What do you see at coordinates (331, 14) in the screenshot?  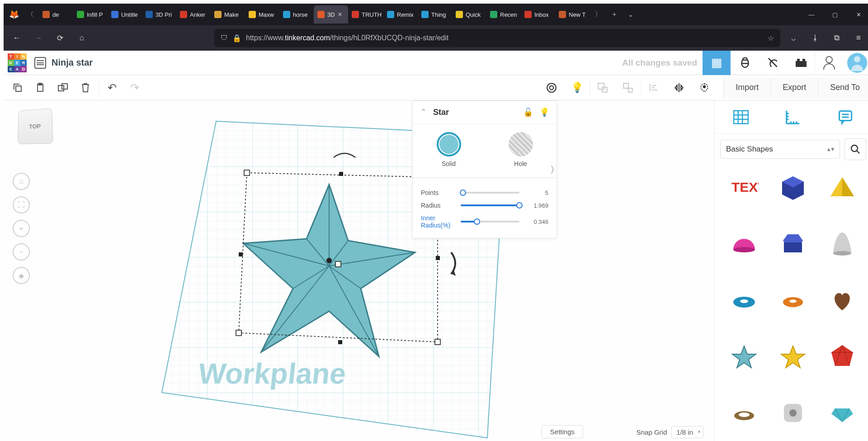 I see `browser-tab: 3D✕` at bounding box center [331, 14].